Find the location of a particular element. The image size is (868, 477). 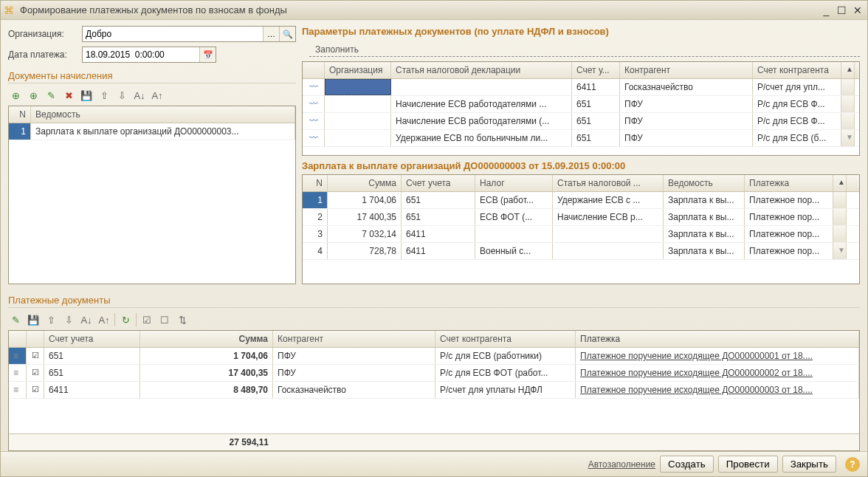

params-col-cacc: Счет контрагента is located at coordinates (797, 70).